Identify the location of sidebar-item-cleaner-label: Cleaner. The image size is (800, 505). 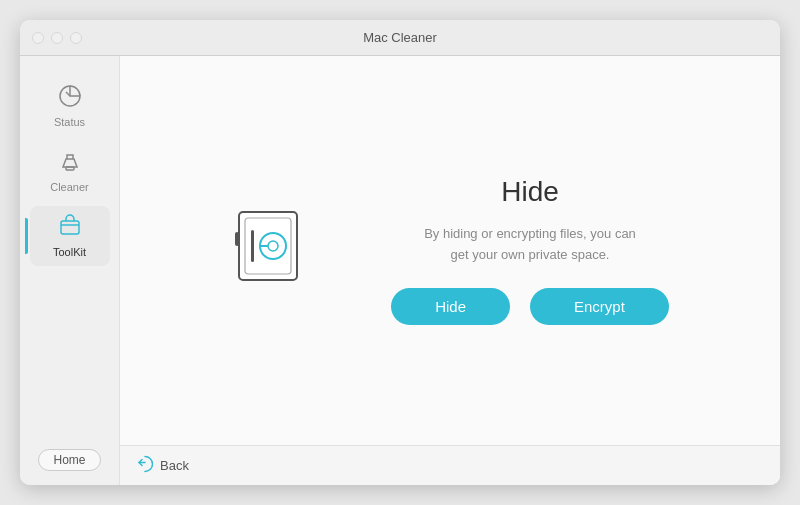
(70, 187).